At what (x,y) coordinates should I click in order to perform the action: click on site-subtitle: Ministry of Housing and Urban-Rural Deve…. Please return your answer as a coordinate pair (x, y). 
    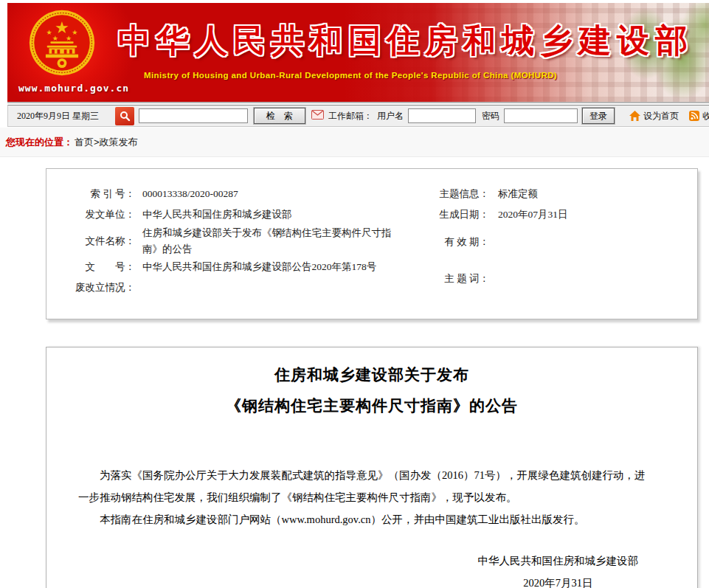
    Looking at the image, I should click on (350, 75).